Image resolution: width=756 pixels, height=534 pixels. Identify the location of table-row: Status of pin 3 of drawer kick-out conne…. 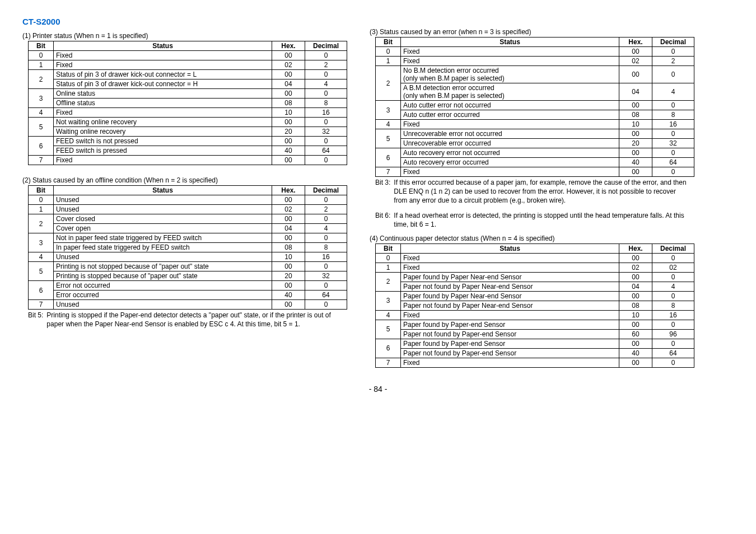
(188, 84).